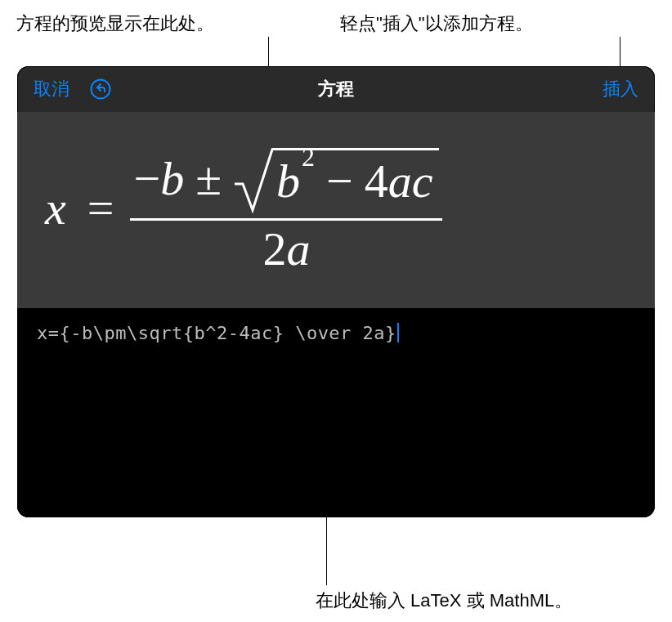 This screenshot has height=622, width=672. What do you see at coordinates (620, 89) in the screenshot?
I see `insert-button: 插入` at bounding box center [620, 89].